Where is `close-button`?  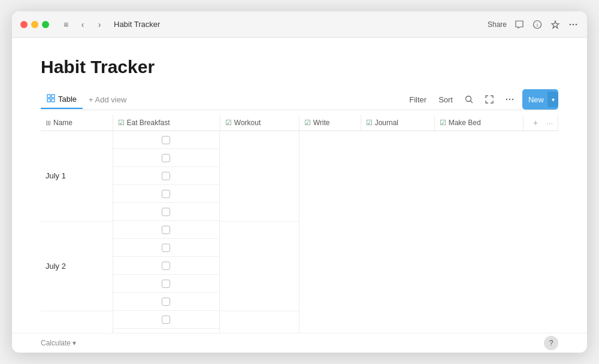 close-button is located at coordinates (24, 25).